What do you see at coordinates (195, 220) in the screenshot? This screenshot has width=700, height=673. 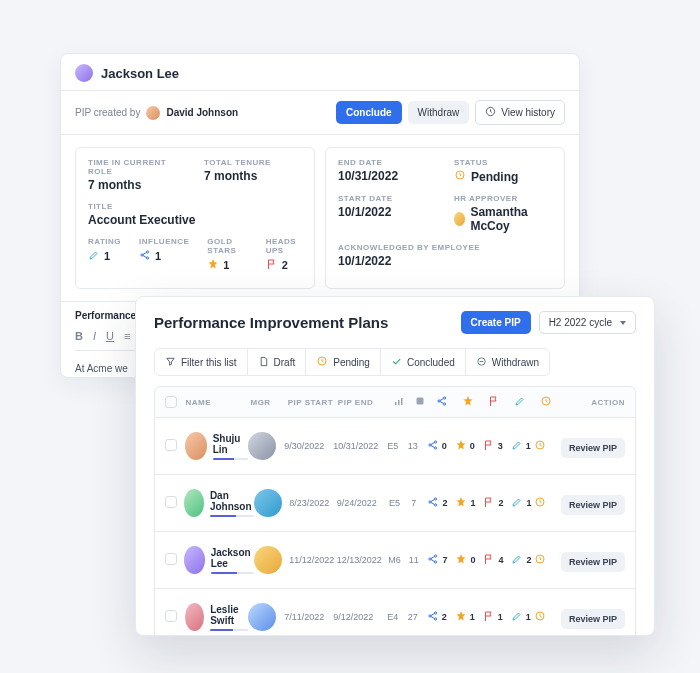 I see `title-value: Account Executive` at bounding box center [195, 220].